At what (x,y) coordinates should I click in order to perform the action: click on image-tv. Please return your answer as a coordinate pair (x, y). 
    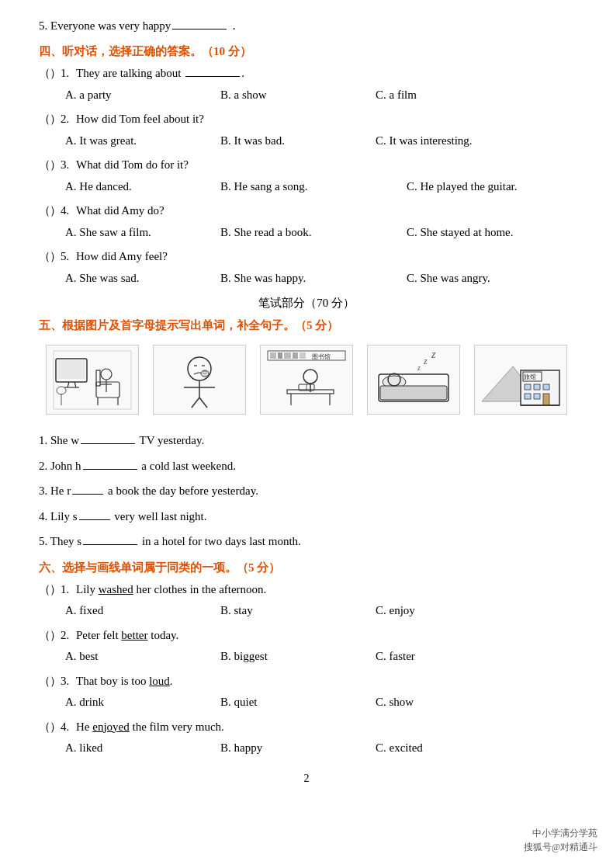
    Looking at the image, I should click on (92, 380).